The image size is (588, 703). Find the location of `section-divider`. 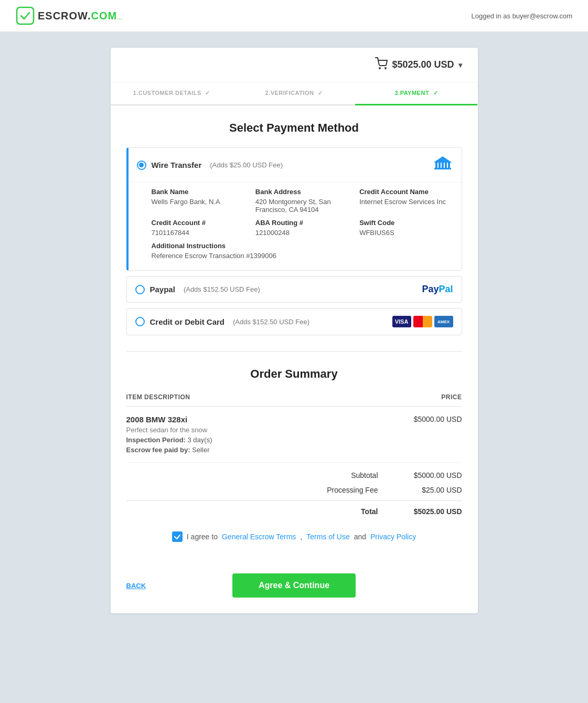

section-divider is located at coordinates (294, 351).